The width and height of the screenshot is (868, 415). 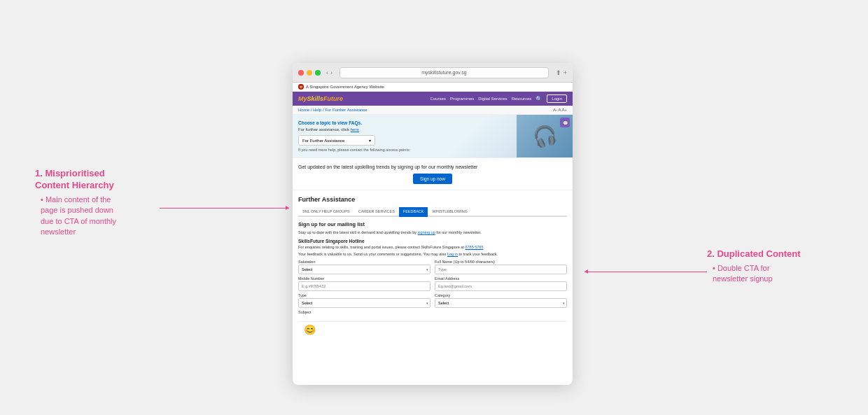 What do you see at coordinates (433, 179) in the screenshot?
I see `signup-button: Sign up now` at bounding box center [433, 179].